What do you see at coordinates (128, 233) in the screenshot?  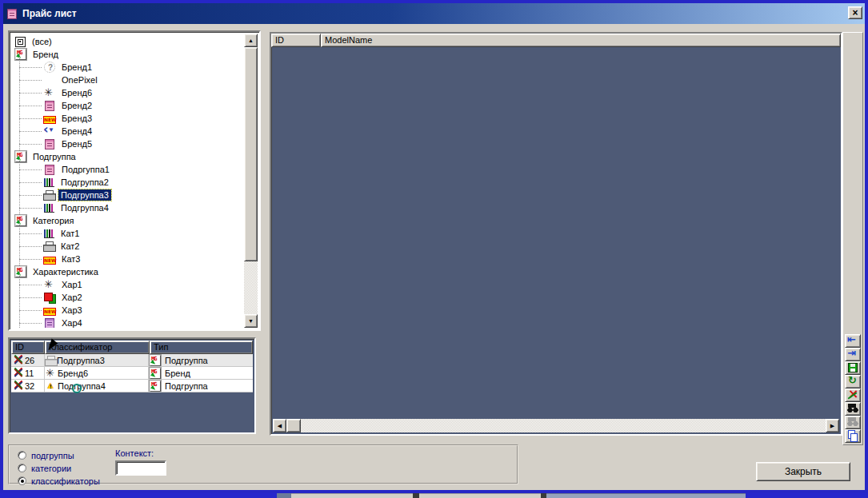 I see `tree-item: Кат1` at bounding box center [128, 233].